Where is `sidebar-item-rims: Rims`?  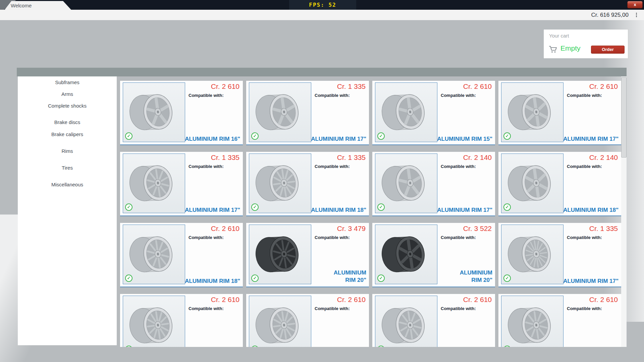 sidebar-item-rims: Rims is located at coordinates (67, 151).